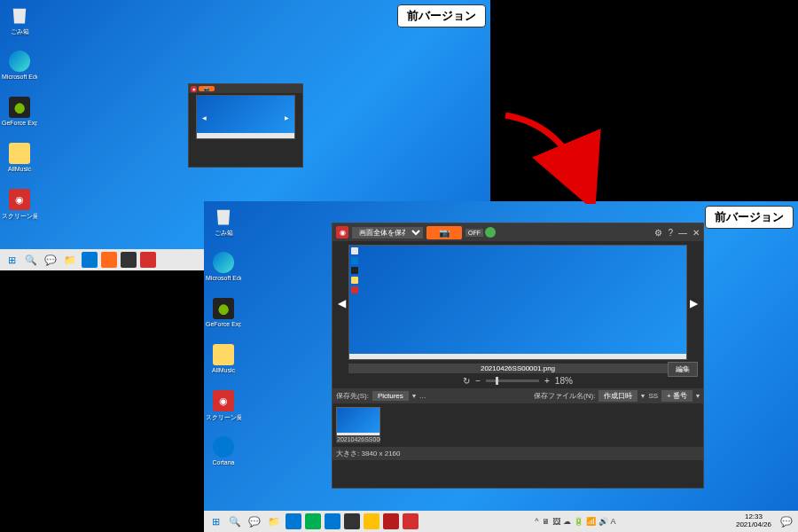 Image resolution: width=798 pixels, height=532 pixels. What do you see at coordinates (390, 395) in the screenshot?
I see `save-dest-select: Pictures` at bounding box center [390, 395].